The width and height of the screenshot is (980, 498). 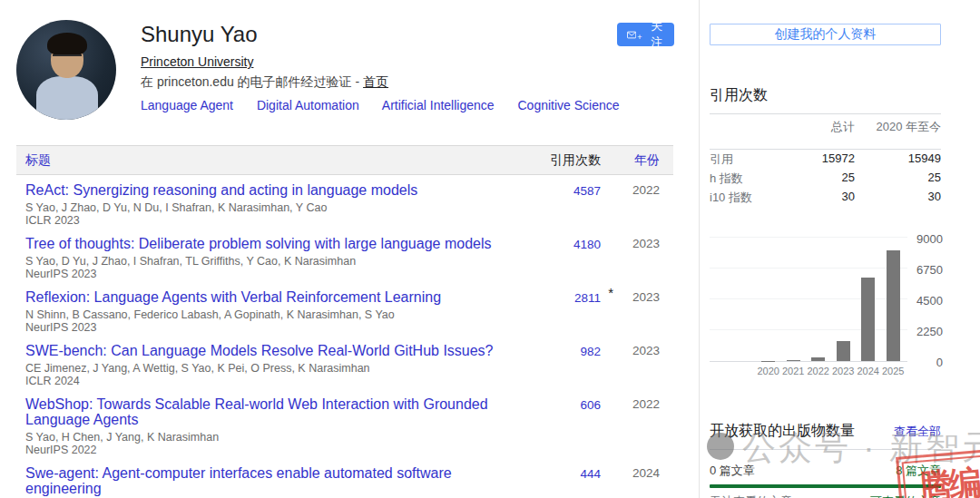 I want to click on profile-header: Shunyu Yao Princeton University 在 prince…, so click(x=345, y=66).